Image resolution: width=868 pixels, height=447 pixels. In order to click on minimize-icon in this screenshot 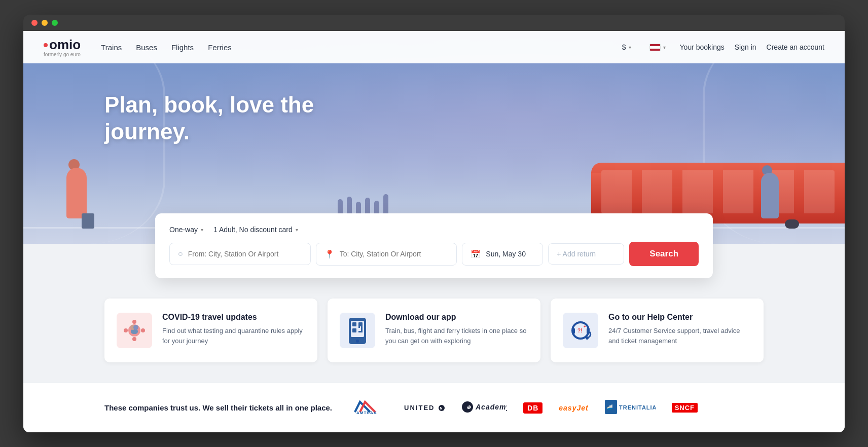, I will do `click(45, 23)`.